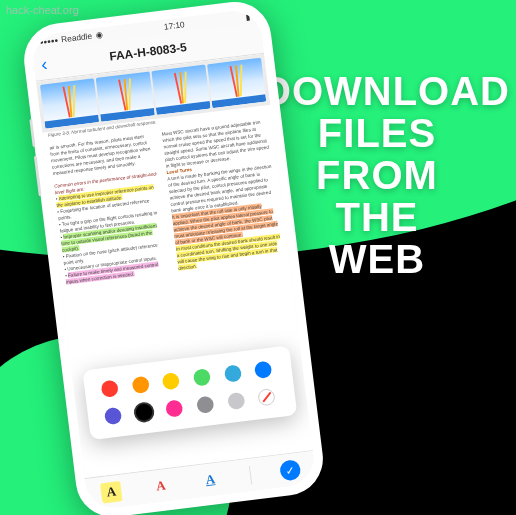 This screenshot has width=516, height=515. What do you see at coordinates (144, 412) in the screenshot?
I see `color-swatch-selected` at bounding box center [144, 412].